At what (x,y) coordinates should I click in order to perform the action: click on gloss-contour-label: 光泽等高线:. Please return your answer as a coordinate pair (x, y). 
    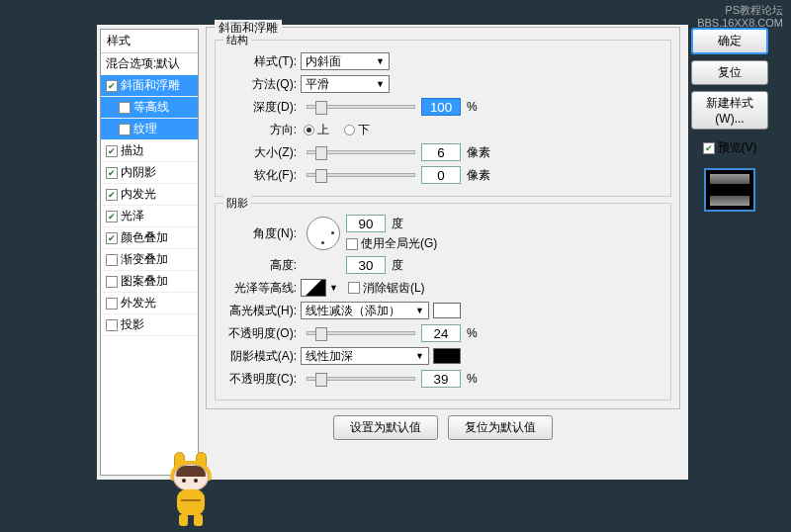
    Looking at the image, I should click on (262, 289).